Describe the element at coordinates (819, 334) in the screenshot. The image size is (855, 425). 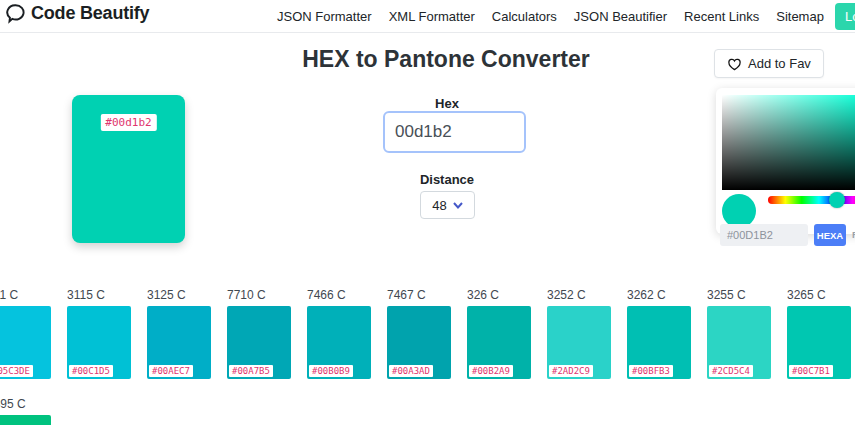
I see `pantone-result-cell: 3265 C#00C7B1` at that location.